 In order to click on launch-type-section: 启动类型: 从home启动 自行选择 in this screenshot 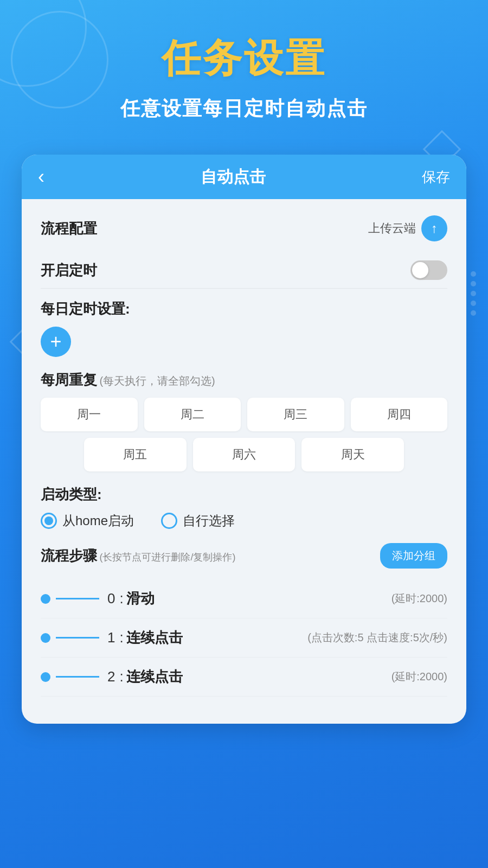, I will do `click(244, 507)`.